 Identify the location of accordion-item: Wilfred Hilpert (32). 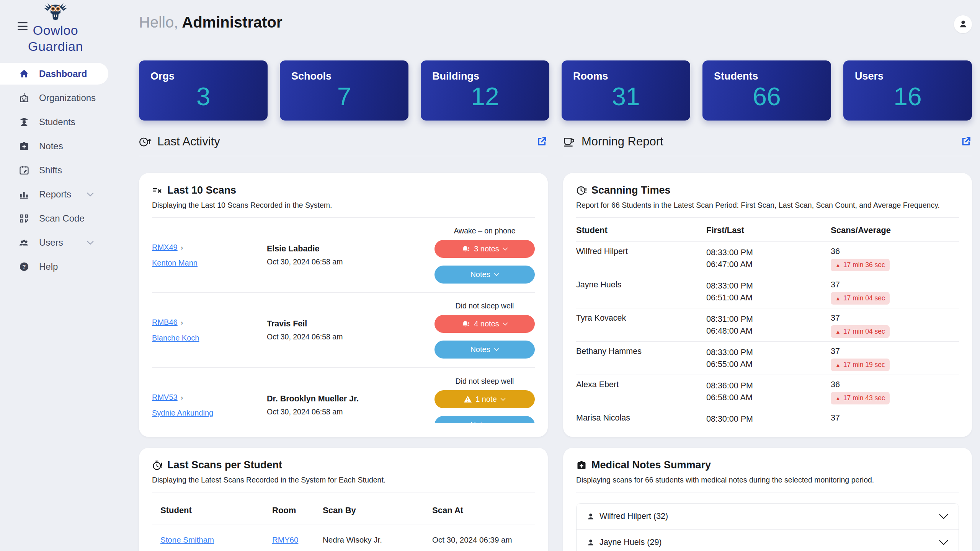
(768, 517).